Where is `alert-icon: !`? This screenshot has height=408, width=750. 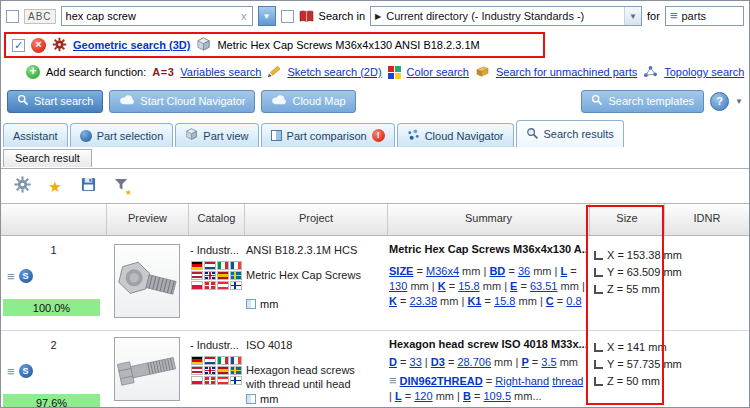
alert-icon: ! is located at coordinates (378, 136).